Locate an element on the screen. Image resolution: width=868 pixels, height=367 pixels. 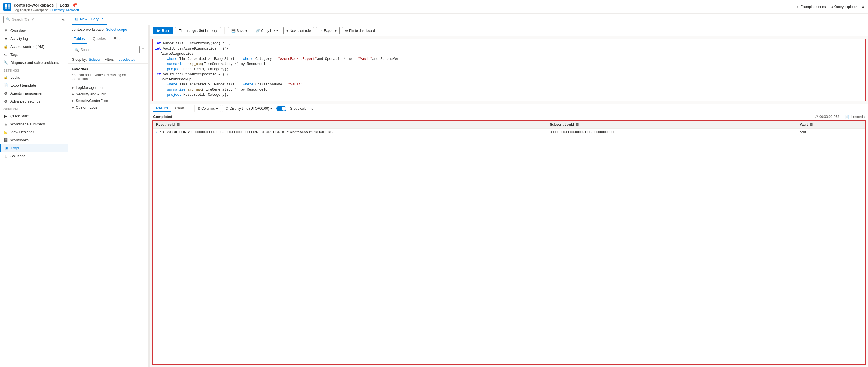
copy-link-button: 🔗 Copy link ▾ is located at coordinates (267, 31).